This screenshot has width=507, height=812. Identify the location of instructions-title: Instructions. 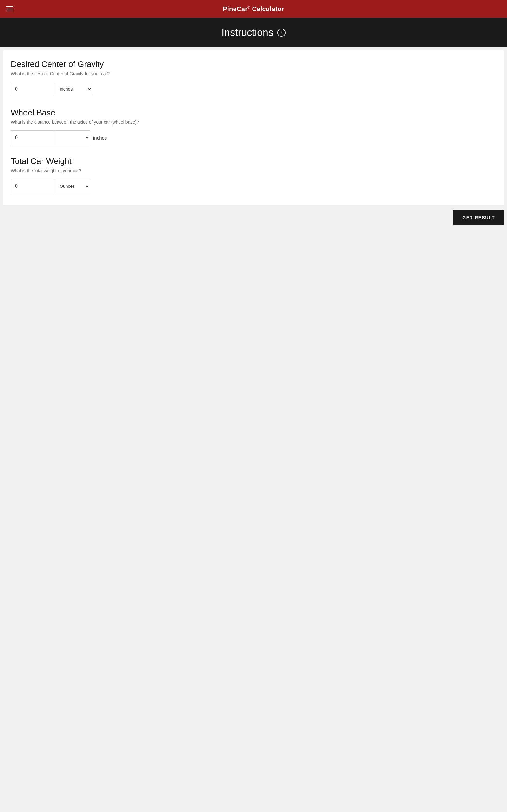
(247, 32).